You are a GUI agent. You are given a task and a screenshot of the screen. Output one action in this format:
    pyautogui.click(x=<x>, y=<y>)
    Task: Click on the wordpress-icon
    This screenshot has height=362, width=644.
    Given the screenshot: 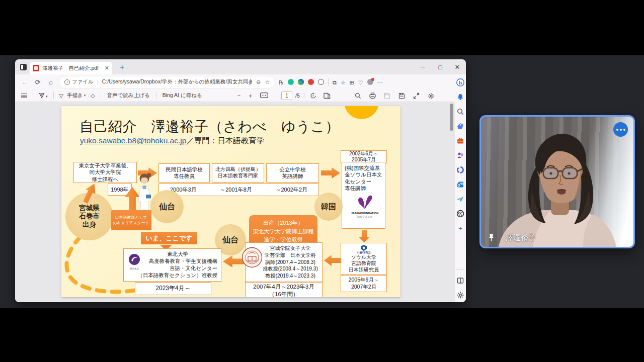 What is the action you would take?
    pyautogui.click(x=460, y=214)
    